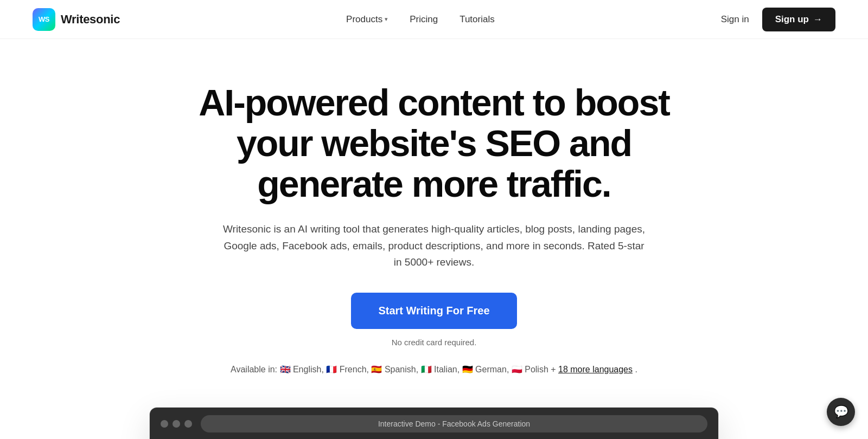  Describe the element at coordinates (90, 20) in the screenshot. I see `logo-text: Writesonic` at that location.